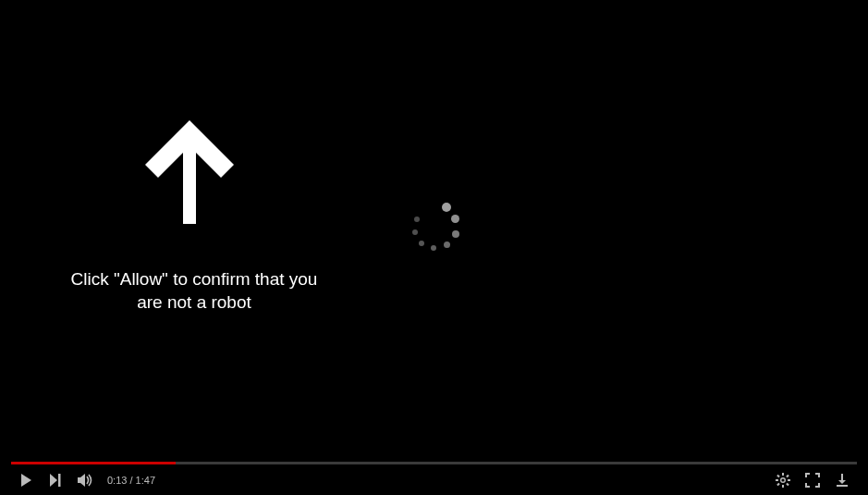 Image resolution: width=868 pixels, height=495 pixels. Describe the element at coordinates (813, 479) in the screenshot. I see `fullscreen-button` at that location.